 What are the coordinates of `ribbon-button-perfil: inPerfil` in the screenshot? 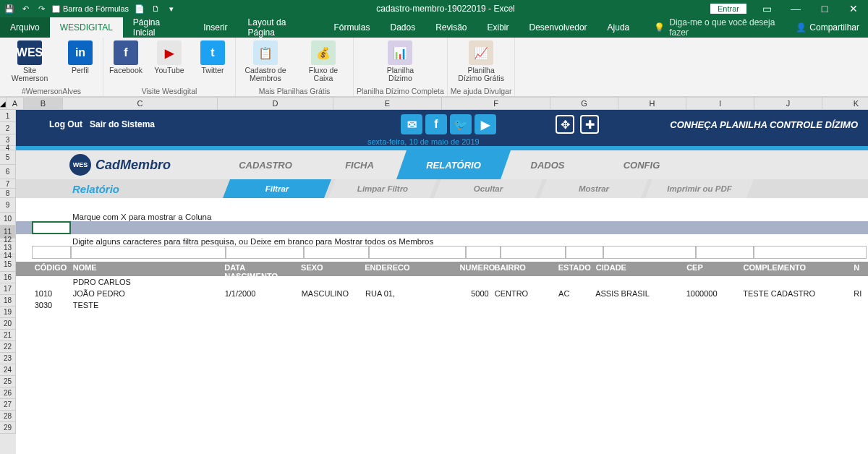 It's located at (80, 61).